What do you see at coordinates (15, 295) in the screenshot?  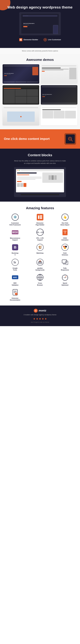 I see `feature-docs: ! ExtensiveDocumentation` at bounding box center [15, 295].